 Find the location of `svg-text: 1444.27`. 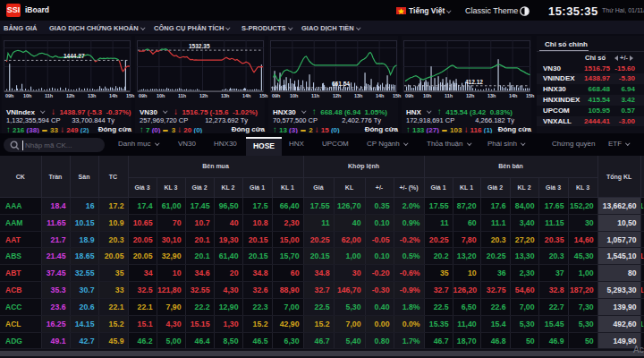

svg-text: 1444.27 is located at coordinates (74, 55).